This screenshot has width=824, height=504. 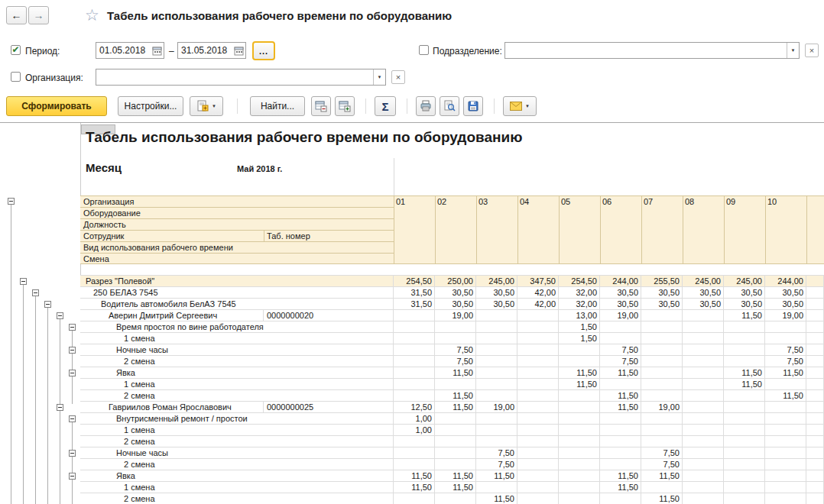 I want to click on printer-icon, so click(x=426, y=106).